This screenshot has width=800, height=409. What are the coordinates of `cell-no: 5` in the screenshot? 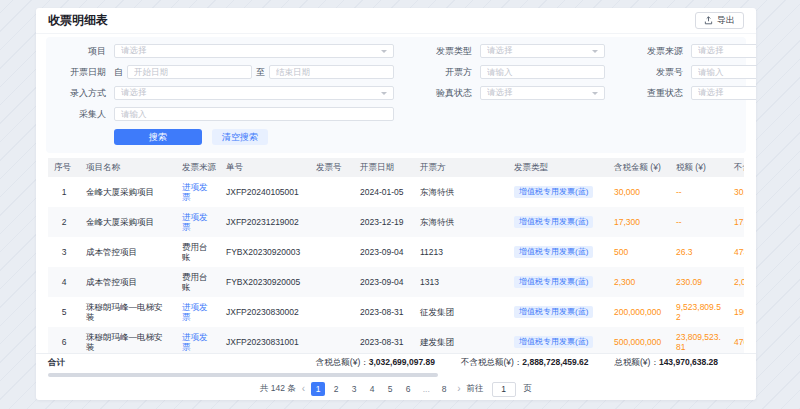 It's located at (64, 312).